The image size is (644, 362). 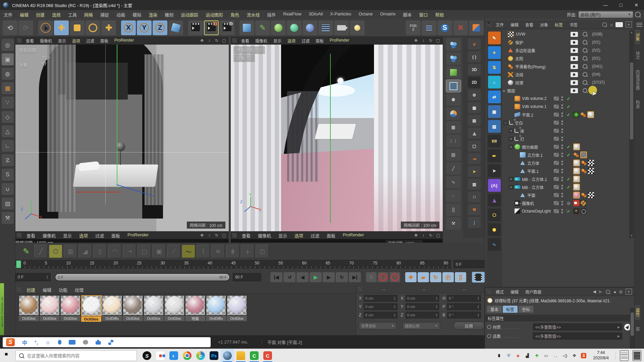 I want to click on menu-item: 捕捉, so click(x=105, y=15).